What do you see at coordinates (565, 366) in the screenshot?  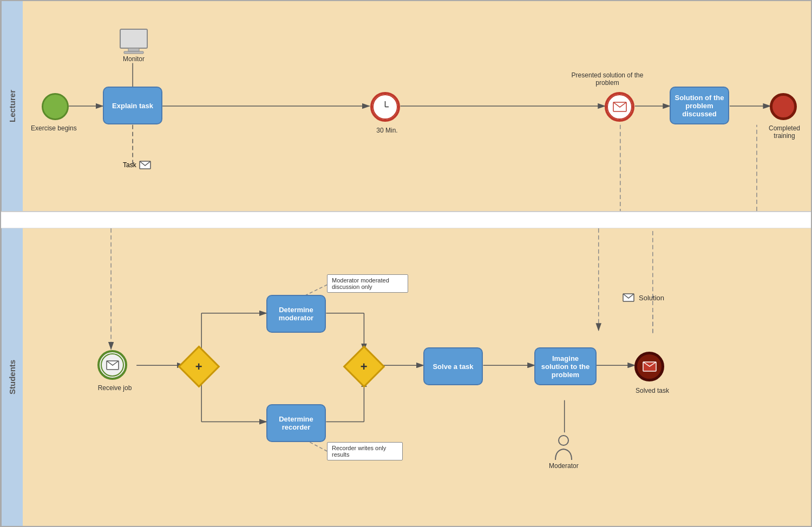 I see `imagine-solution-box: Imagine solution to the problem` at bounding box center [565, 366].